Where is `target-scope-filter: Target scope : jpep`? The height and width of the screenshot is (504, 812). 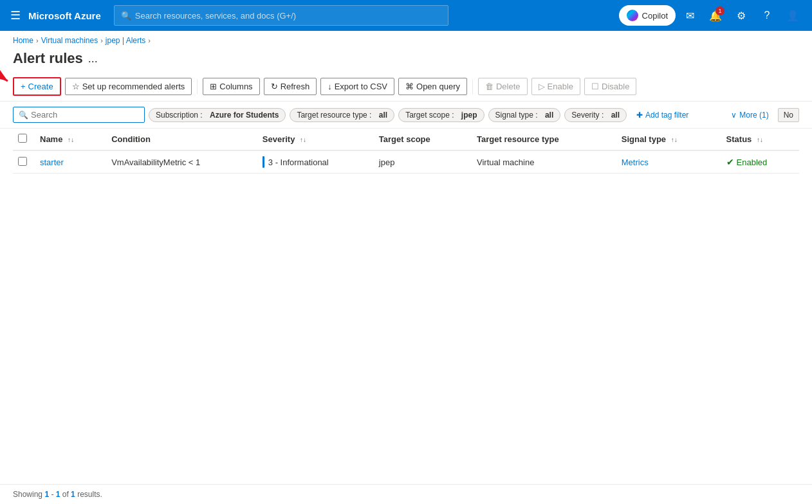 target-scope-filter: Target scope : jpep is located at coordinates (441, 115).